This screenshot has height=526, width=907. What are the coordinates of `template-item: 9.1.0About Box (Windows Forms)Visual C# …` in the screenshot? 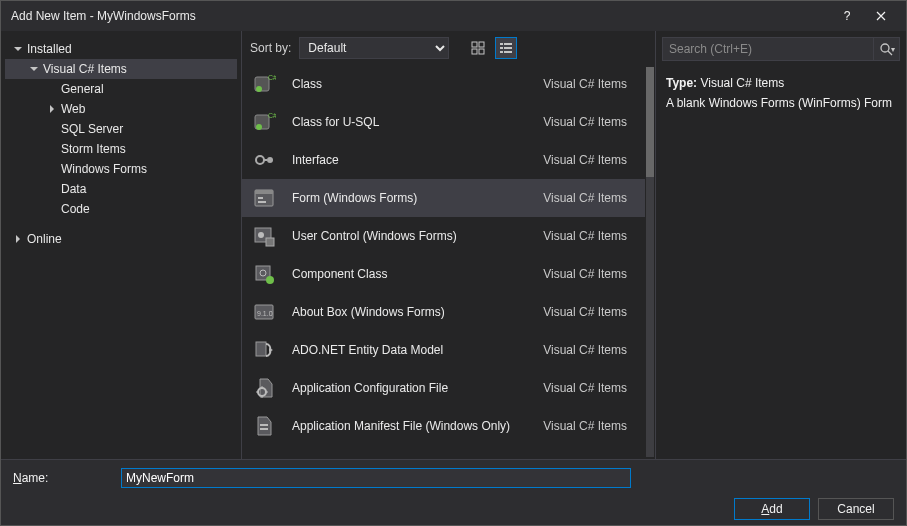 It's located at (444, 312).